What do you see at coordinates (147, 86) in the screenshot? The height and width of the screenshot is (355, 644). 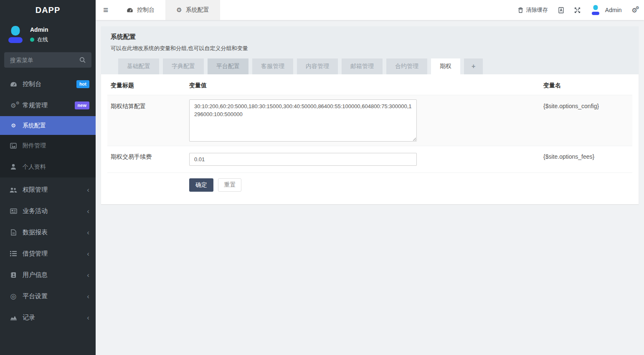 I see `column-header: 变量标题` at bounding box center [147, 86].